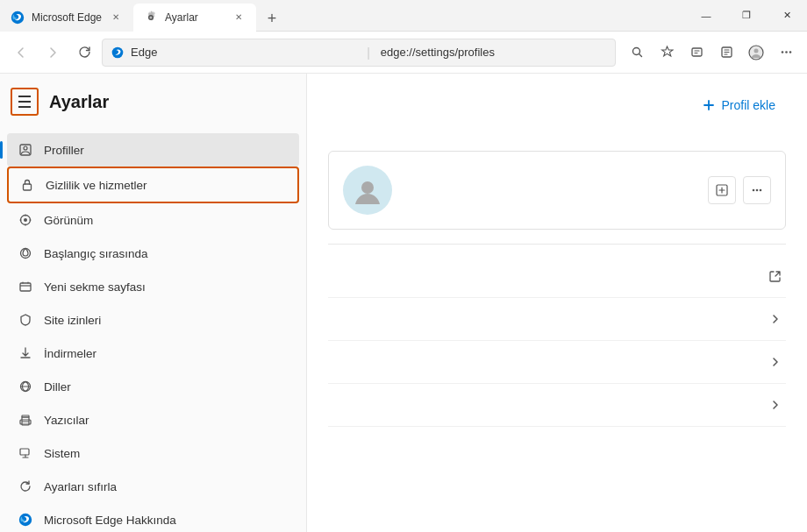  Describe the element at coordinates (25, 486) in the screenshot. I see `reset-icon` at that location.